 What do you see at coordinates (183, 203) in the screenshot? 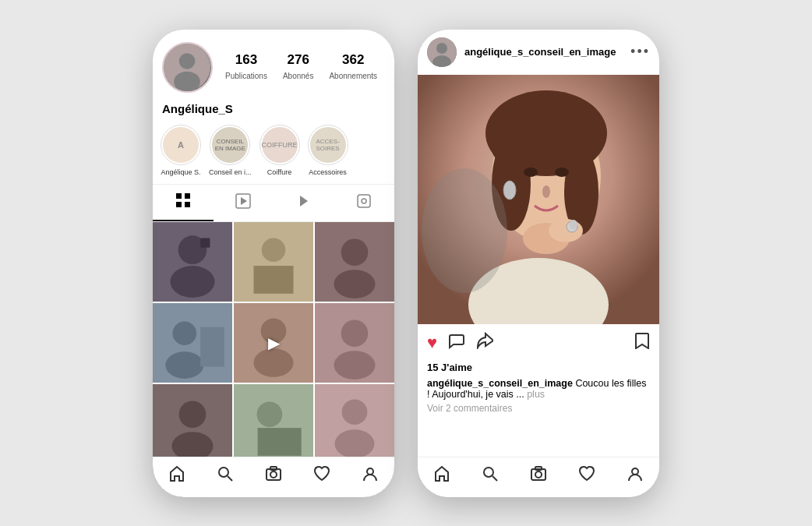
I see `tab-grid` at bounding box center [183, 203].